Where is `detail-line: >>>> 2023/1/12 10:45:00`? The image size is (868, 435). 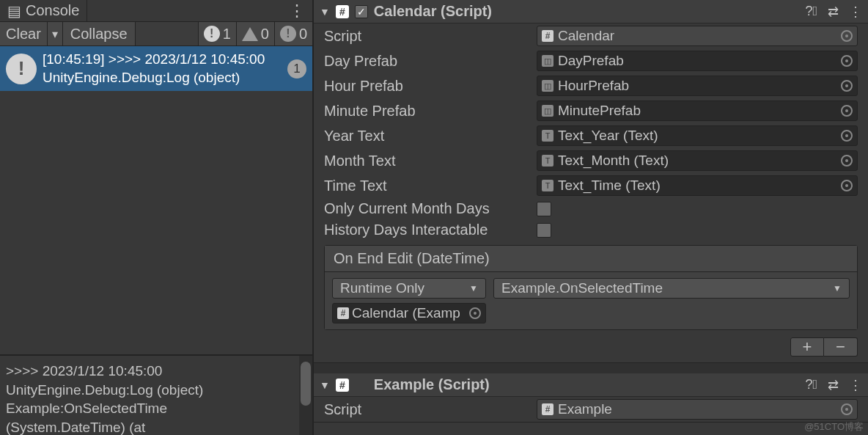
detail-line: >>>> 2023/1/12 10:45:00 is located at coordinates (156, 371).